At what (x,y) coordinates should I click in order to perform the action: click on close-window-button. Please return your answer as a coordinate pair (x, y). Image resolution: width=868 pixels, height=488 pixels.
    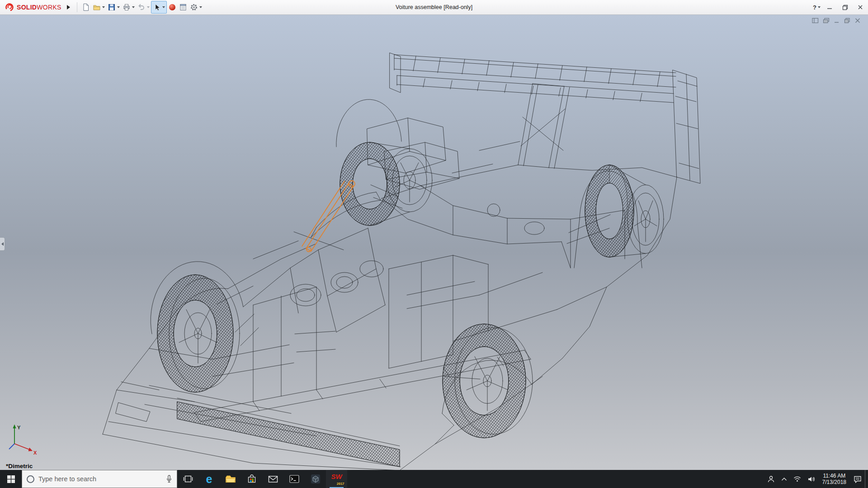
    Looking at the image, I should click on (860, 7).